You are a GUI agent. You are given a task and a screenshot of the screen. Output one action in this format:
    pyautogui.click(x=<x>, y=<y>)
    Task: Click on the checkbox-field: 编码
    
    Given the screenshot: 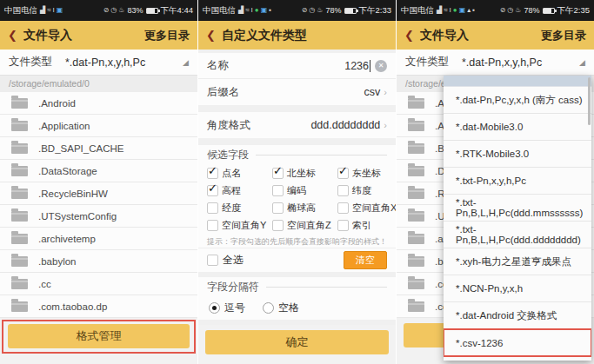 What is the action you would take?
    pyautogui.click(x=304, y=190)
    